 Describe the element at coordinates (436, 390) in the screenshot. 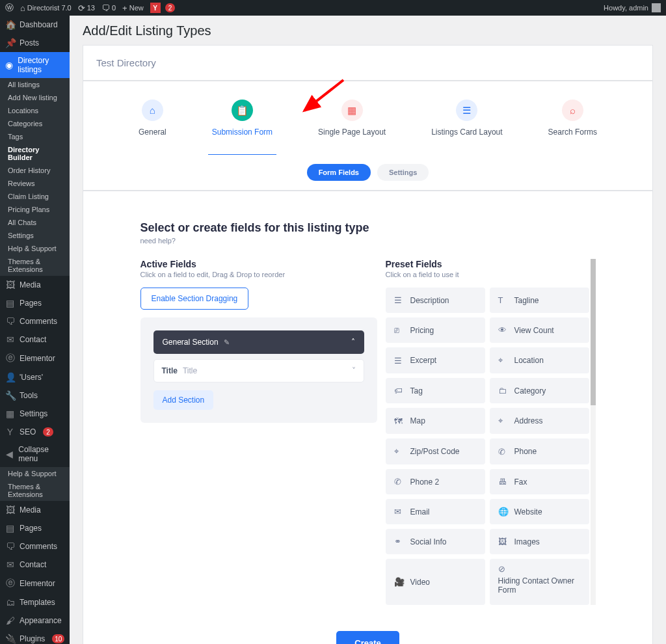

I see `preset-tag: 🏷Tag` at that location.